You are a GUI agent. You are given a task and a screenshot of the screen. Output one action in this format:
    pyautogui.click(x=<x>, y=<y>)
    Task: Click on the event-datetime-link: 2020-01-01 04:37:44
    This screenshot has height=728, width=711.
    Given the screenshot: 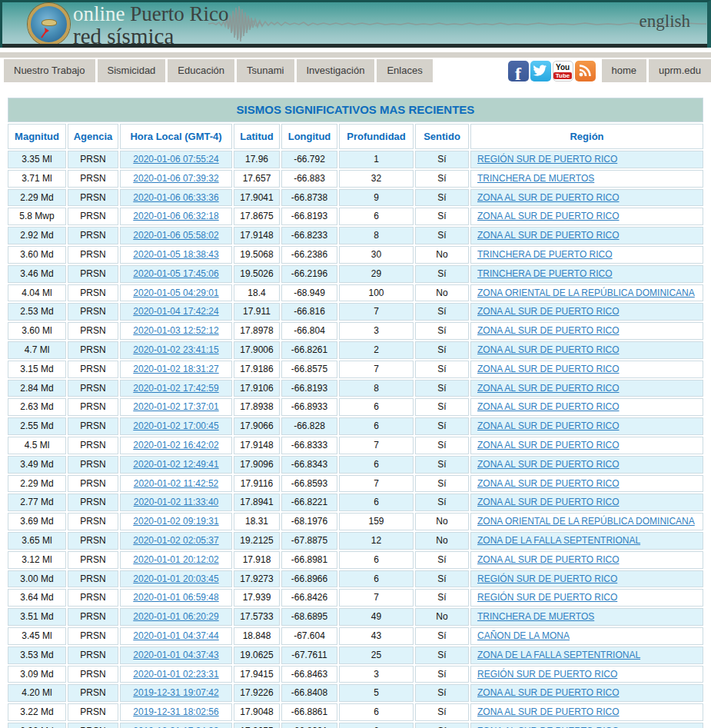 What is the action you would take?
    pyautogui.click(x=175, y=636)
    